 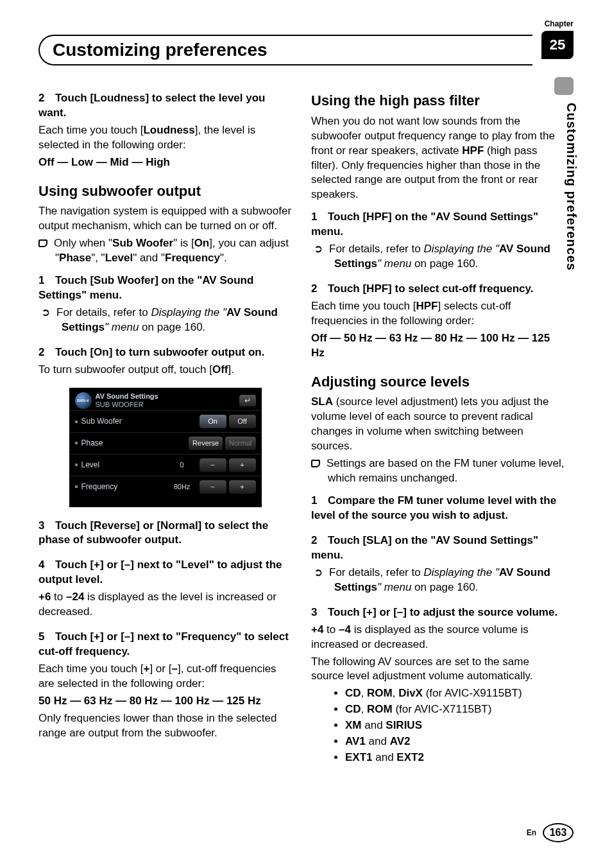 What do you see at coordinates (182, 465) in the screenshot?
I see `level-value: 0` at bounding box center [182, 465].